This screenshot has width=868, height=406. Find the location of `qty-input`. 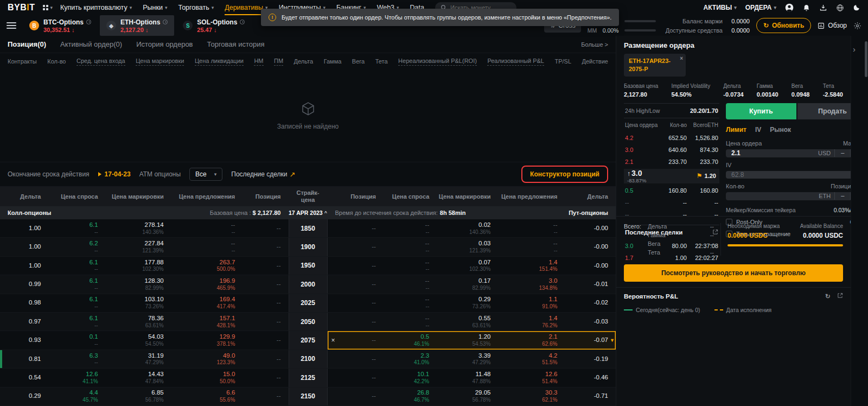

qty-input is located at coordinates (775, 196).